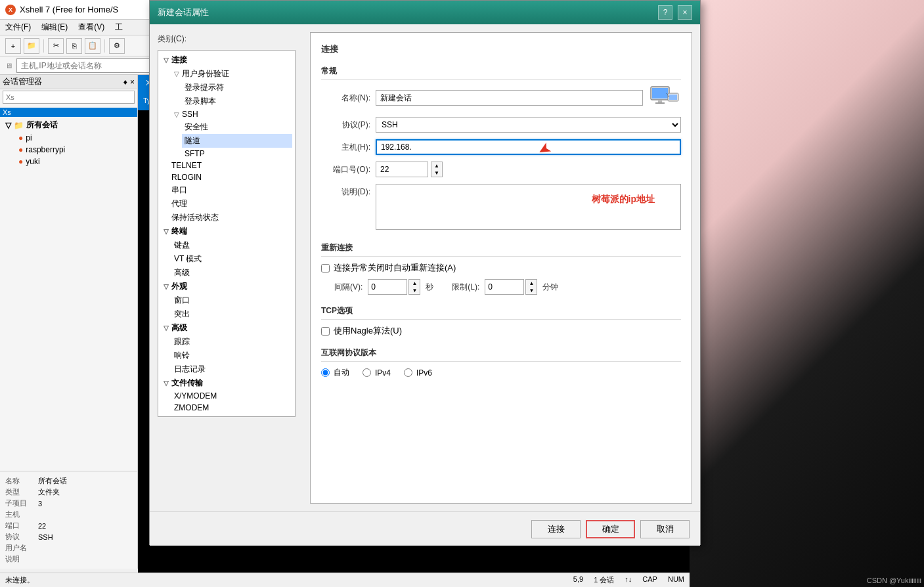 This screenshot has height=587, width=924. What do you see at coordinates (414, 287) in the screenshot?
I see `interval-spinner: ▲ ▼` at bounding box center [414, 287].